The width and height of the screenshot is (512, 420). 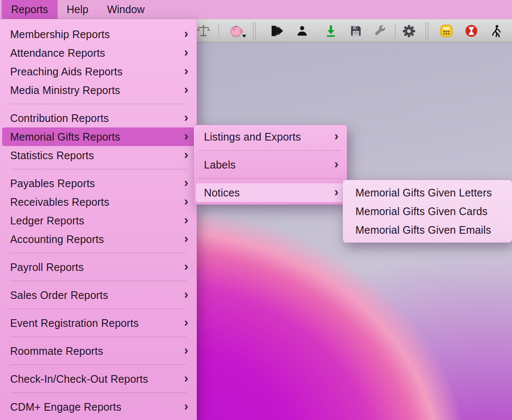 I want to click on menu-item-label: Event Registration Reports, so click(x=74, y=323).